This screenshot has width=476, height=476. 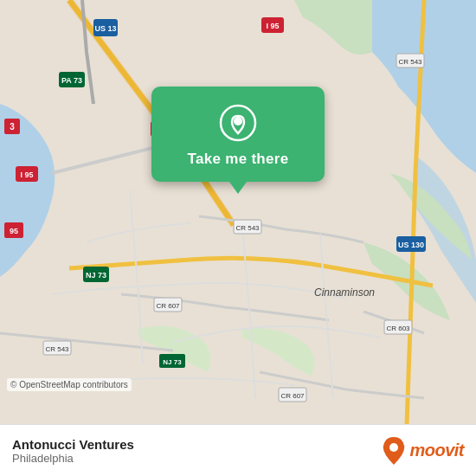 I want to click on svg-text: 3, so click(x=12, y=126).